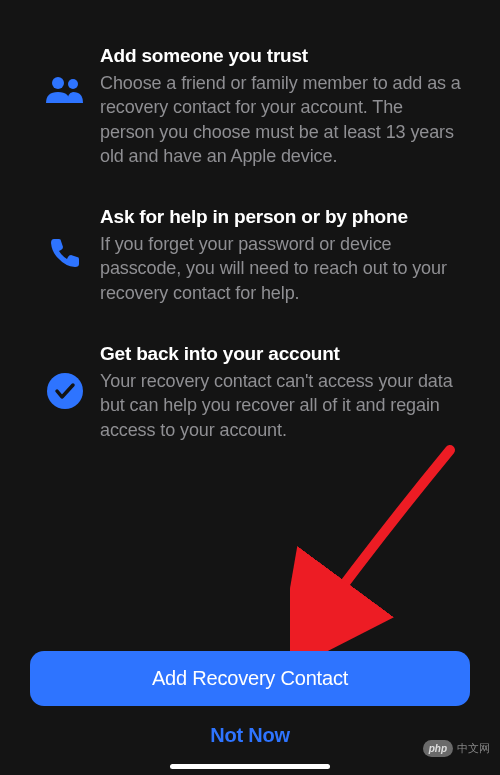 The image size is (500, 775). Describe the element at coordinates (250, 732) in the screenshot. I see `not-now-button: Not Now` at that location.